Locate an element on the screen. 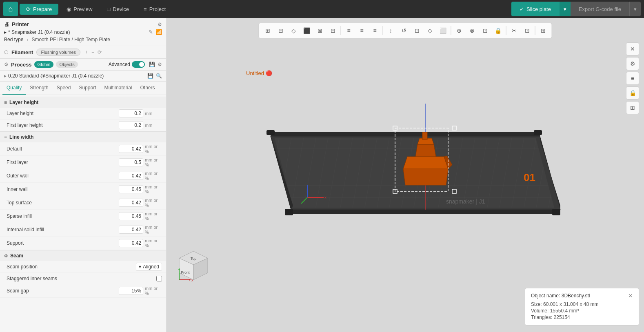  orientation-cube: Top Front x is located at coordinates (193, 270).